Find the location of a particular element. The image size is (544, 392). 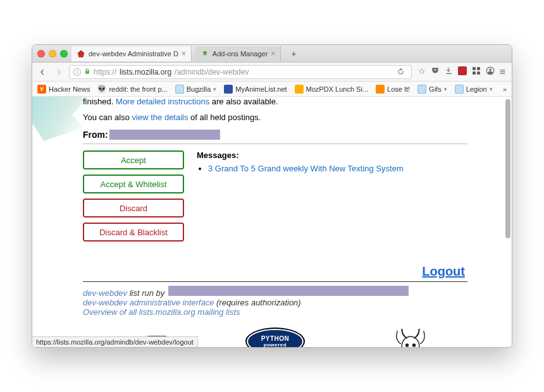

status-bar: https://lists.mozilla.org/admindb/dev-we… is located at coordinates (115, 341).